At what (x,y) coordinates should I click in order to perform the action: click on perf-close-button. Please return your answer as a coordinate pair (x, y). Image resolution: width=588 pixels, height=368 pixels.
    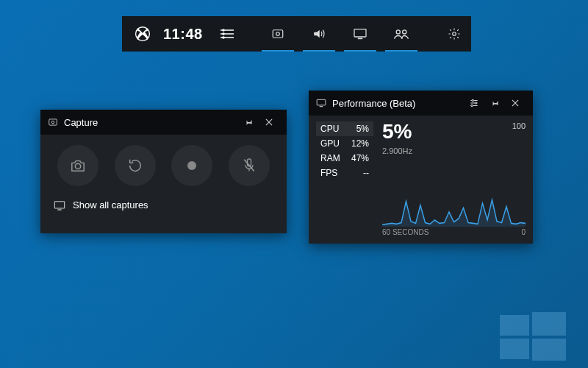
    Looking at the image, I should click on (515, 103).